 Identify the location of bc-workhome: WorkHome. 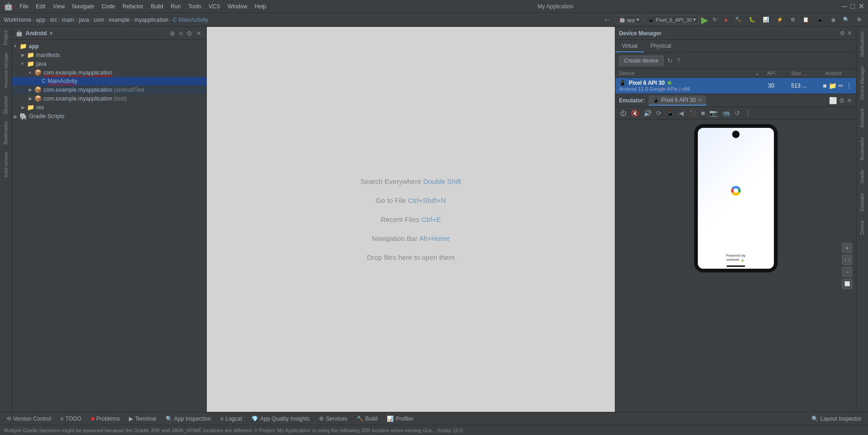
(18, 20).